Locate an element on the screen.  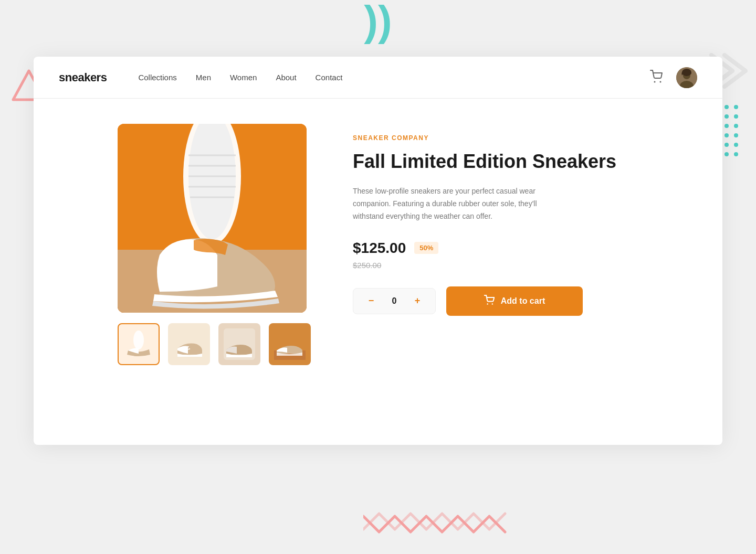
add-to-cart-button: Add to cart is located at coordinates (514, 301).